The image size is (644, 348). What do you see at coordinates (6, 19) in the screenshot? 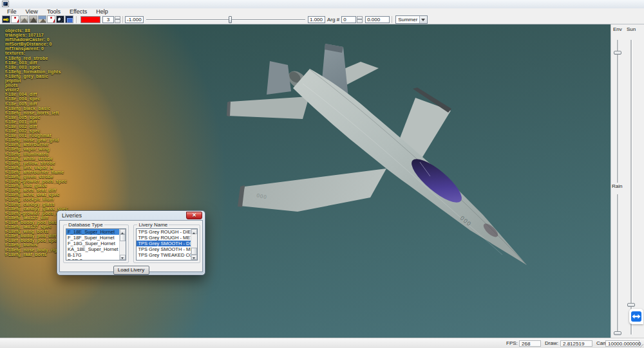
I see `open-model-icon` at bounding box center [6, 19].